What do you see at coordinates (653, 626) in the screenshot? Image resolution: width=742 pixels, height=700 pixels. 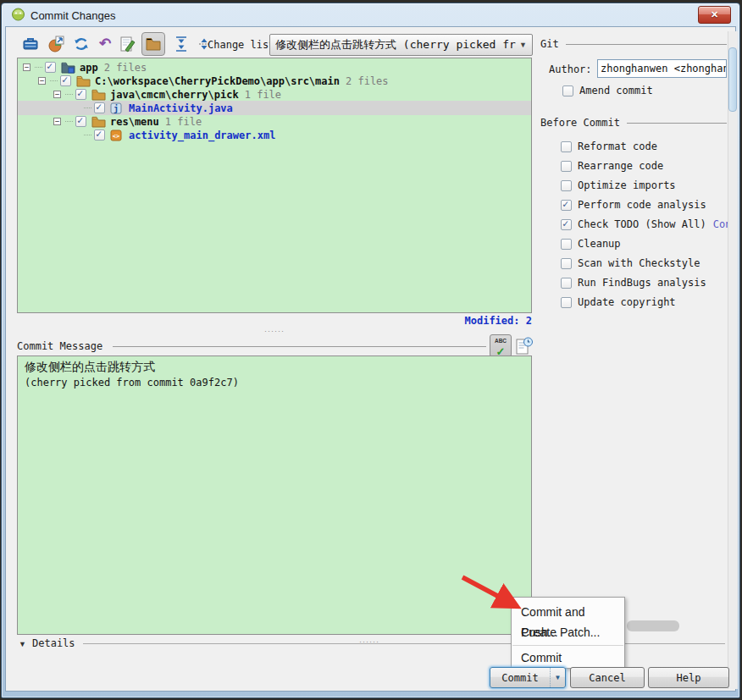 I see `horizontal-scrollbar-thumb` at bounding box center [653, 626].